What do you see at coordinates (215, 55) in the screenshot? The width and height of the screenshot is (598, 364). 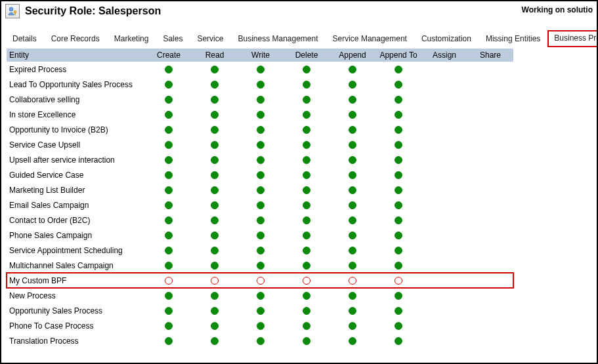 I see `column-header-read: Read` at bounding box center [215, 55].